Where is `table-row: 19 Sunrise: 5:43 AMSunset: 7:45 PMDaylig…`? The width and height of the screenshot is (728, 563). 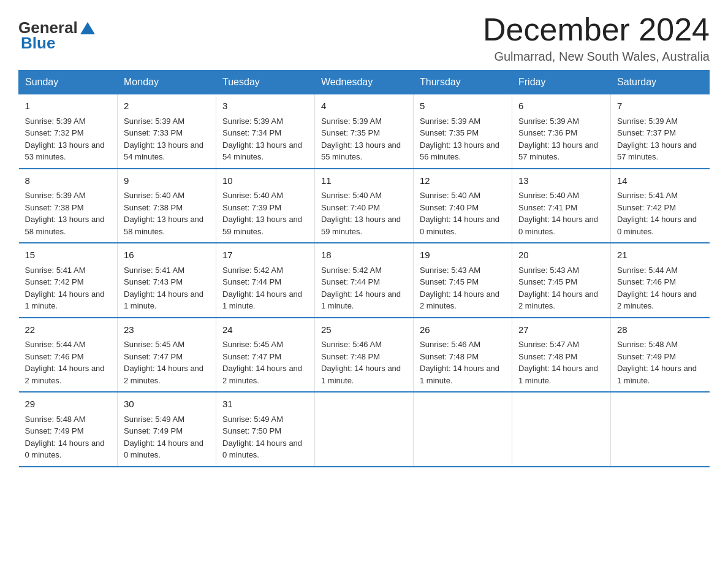
table-row: 19 Sunrise: 5:43 AMSunset: 7:45 PMDaylig… is located at coordinates (463, 280).